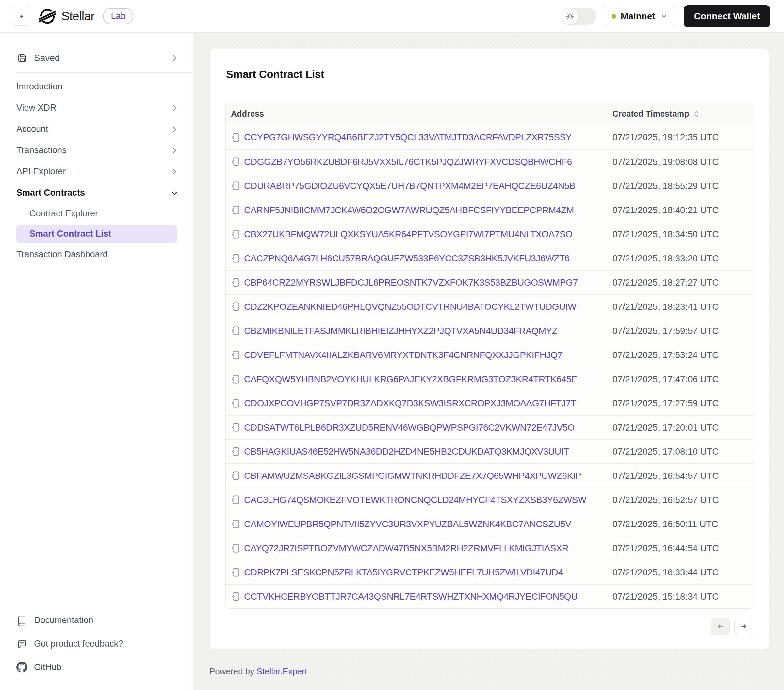  I want to click on created-timestamp: 07/21/2025, 16:33:44 UTC, so click(683, 573).